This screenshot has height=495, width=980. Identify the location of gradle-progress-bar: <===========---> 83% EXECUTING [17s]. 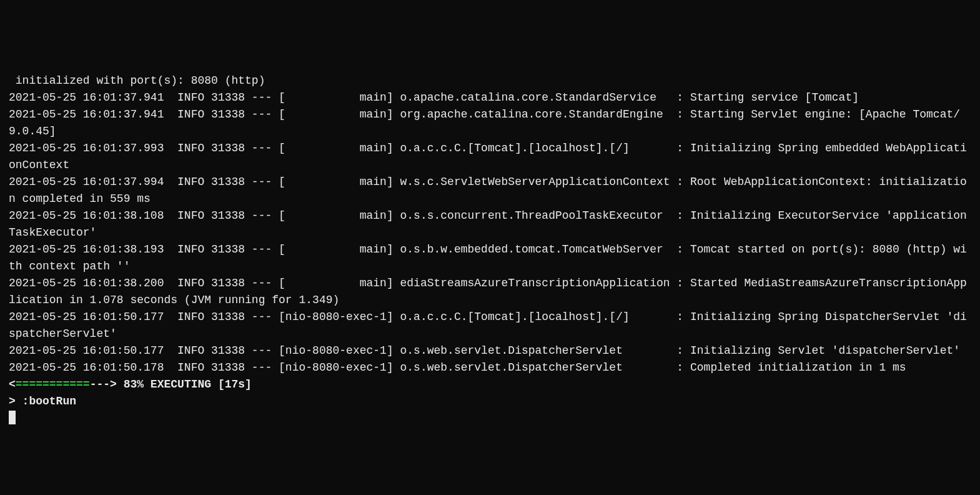
(130, 384).